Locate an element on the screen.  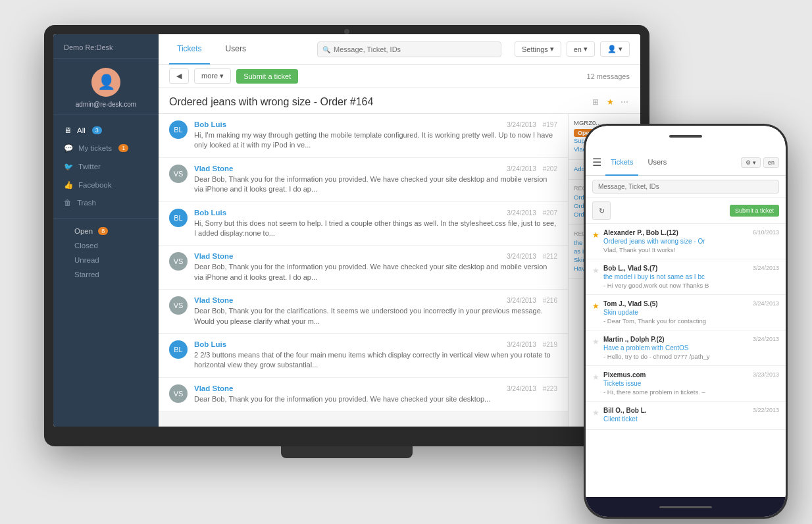
message-meta: 3/24/2013 #197 is located at coordinates (532, 125).